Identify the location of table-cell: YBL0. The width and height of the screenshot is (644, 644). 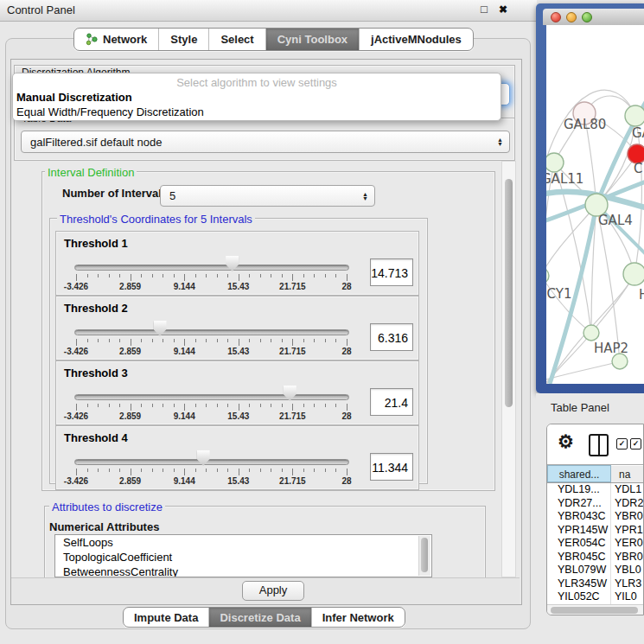
(628, 571).